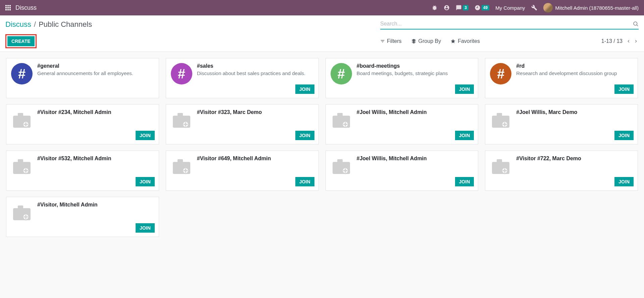 Image resolution: width=644 pixels, height=298 pixels. What do you see at coordinates (255, 112) in the screenshot?
I see `channel-name: #Visitor #323, Marc Demo` at bounding box center [255, 112].